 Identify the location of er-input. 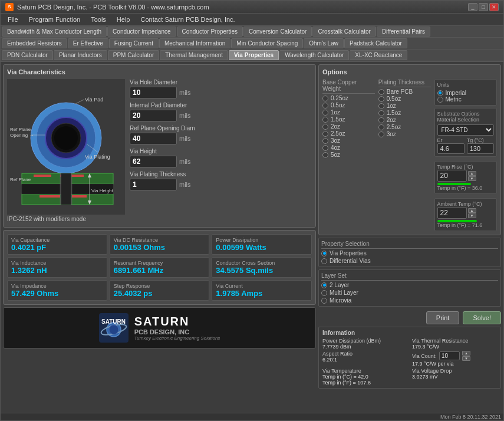
(451, 149).